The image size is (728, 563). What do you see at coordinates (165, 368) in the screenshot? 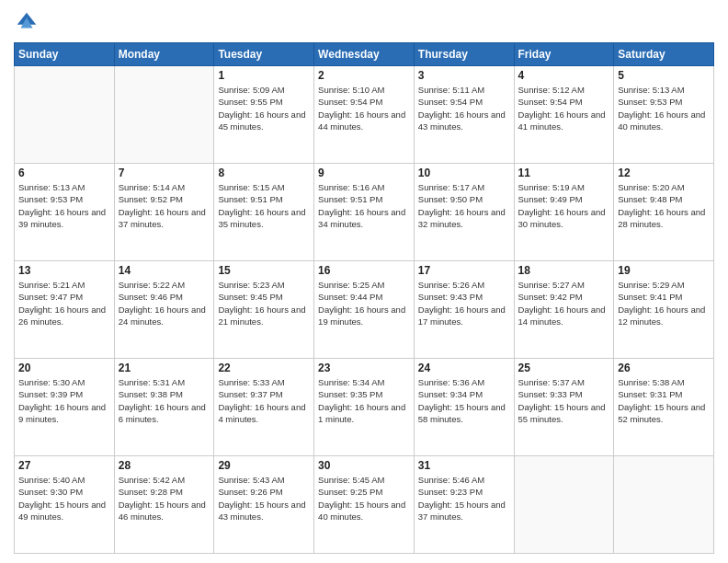
I see `day-number: 21` at bounding box center [165, 368].